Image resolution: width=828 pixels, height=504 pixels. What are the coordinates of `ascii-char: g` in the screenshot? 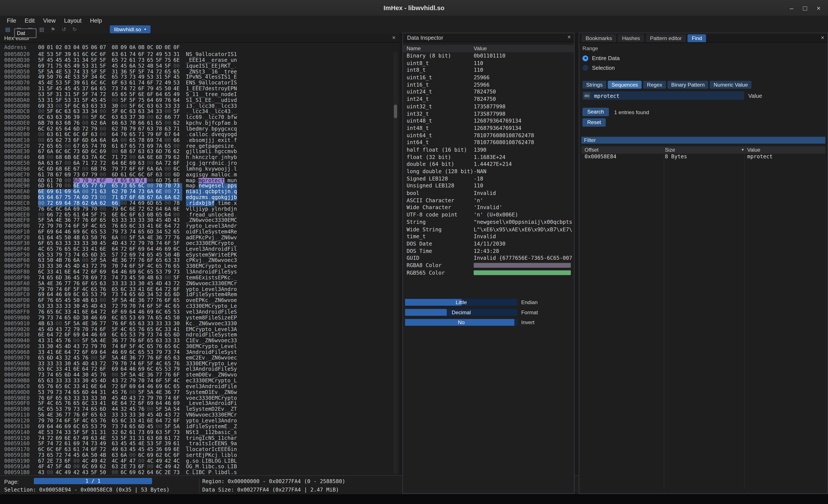 It's located at (194, 175).